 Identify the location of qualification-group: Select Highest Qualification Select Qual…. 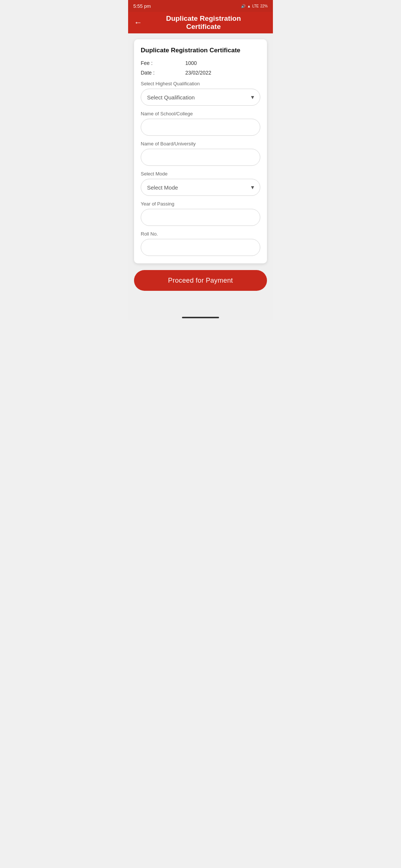
(200, 93).